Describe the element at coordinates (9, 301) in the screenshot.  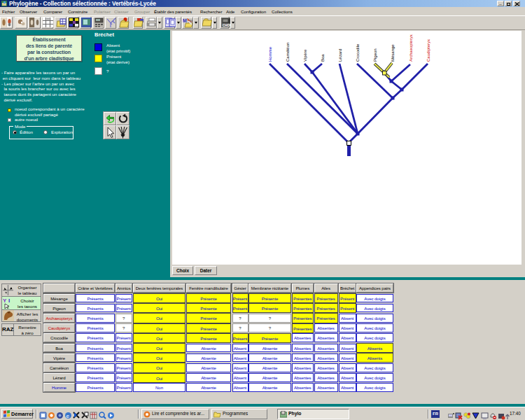
I see `svg-text: I` at that location.